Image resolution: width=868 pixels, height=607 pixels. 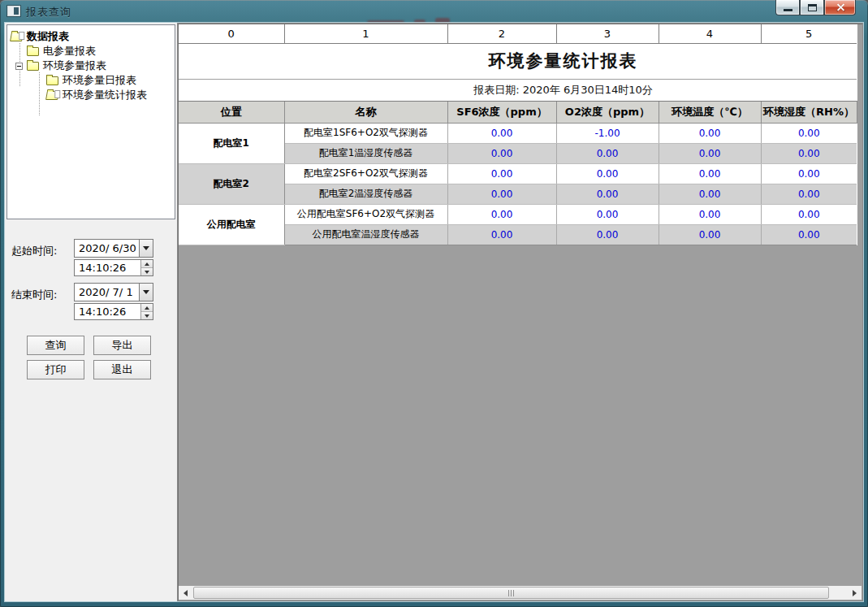 I want to click on exit-button: 退出, so click(x=122, y=370).